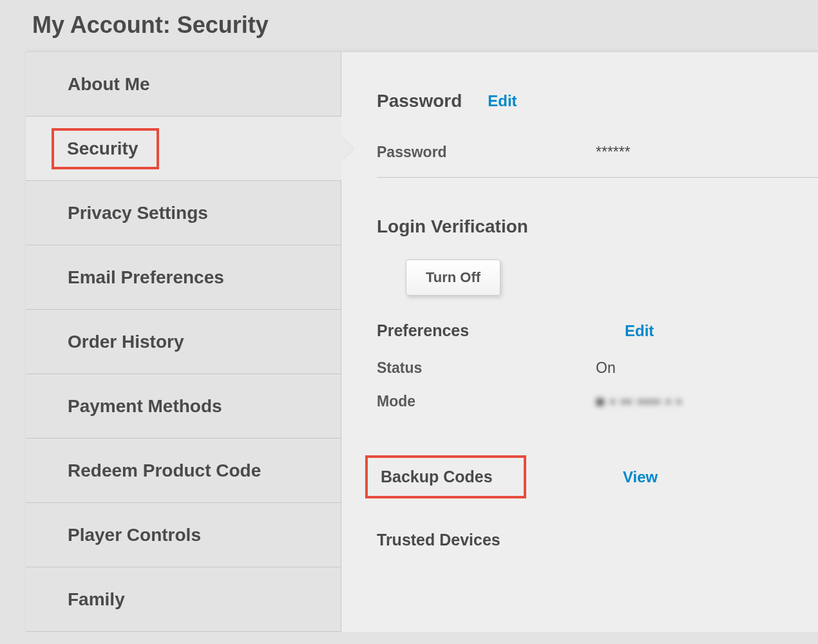 Image resolution: width=818 pixels, height=644 pixels. What do you see at coordinates (88, 84) in the screenshot?
I see `sidebar-item-label: About Me` at bounding box center [88, 84].